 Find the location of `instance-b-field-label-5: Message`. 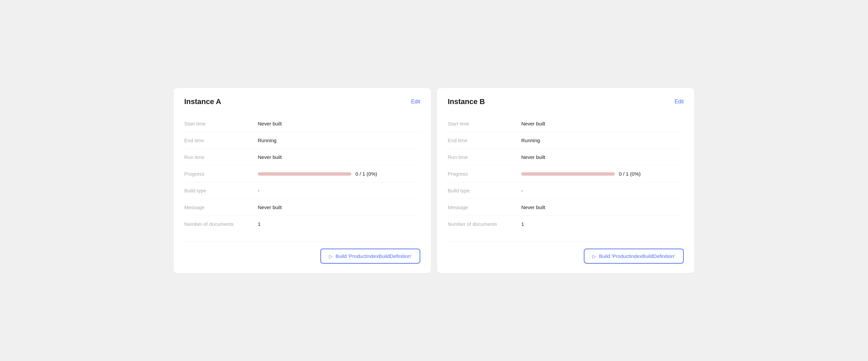

instance-b-field-label-5: Message is located at coordinates (485, 207).